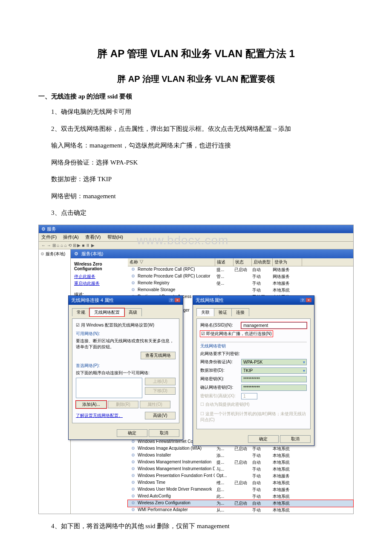 The height and width of the screenshot is (555, 392). What do you see at coordinates (212, 254) in the screenshot?
I see `panel-header: ⚙ 服务(本地)` at bounding box center [212, 254].